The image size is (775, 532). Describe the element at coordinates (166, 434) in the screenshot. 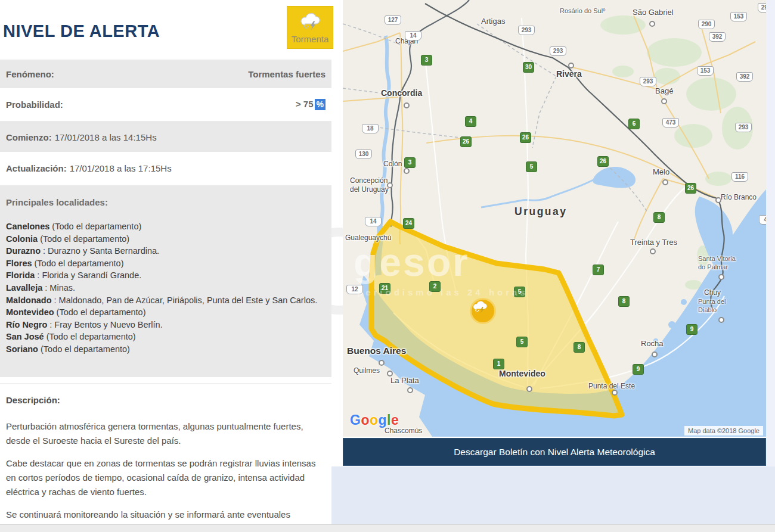

I see `description-paragraph: Perturbación atmosférica genera tormenta…` at that location.